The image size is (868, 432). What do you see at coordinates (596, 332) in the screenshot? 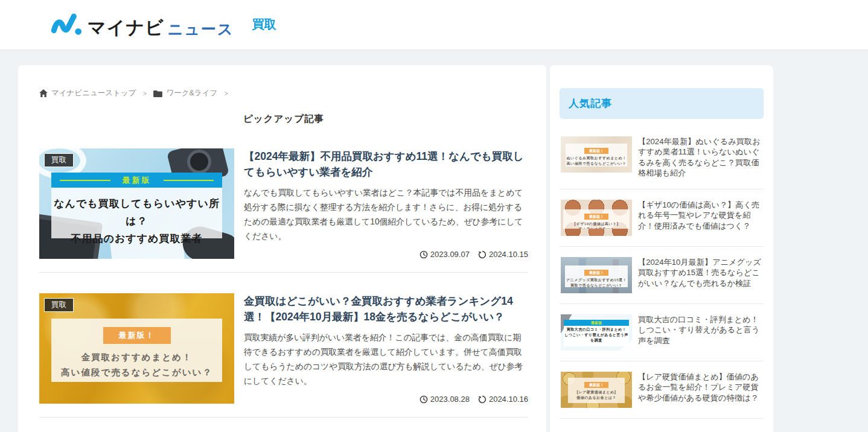
I see `popular-article-thumbnail: 最新版 買取大吉の口コミ・評判まとめ！ しつこい・すり替えがあると言う声を調査` at bounding box center [596, 332].